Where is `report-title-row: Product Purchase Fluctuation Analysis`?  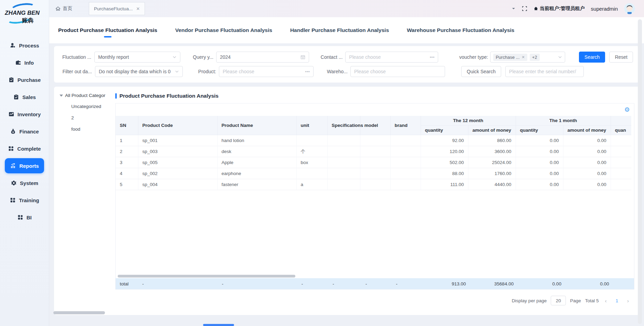 report-title-row: Product Purchase Fluctuation Analysis is located at coordinates (375, 96).